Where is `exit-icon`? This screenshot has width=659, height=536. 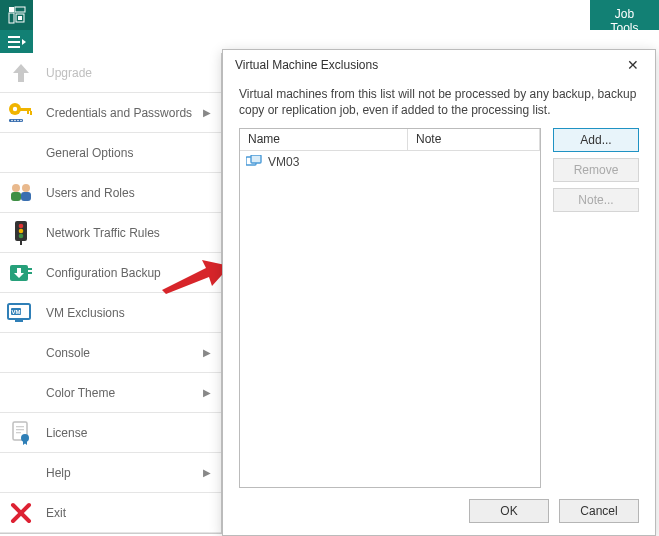 exit-icon is located at coordinates (21, 513).